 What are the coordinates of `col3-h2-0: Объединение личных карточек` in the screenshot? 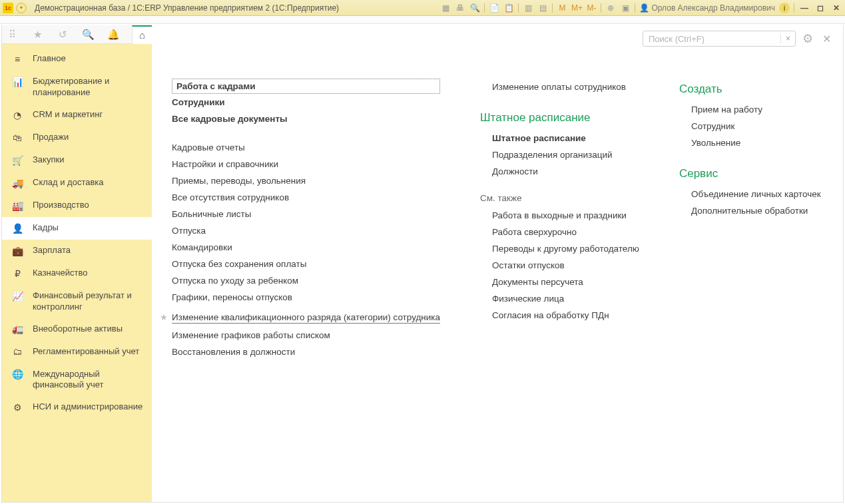 It's located at (750, 194).